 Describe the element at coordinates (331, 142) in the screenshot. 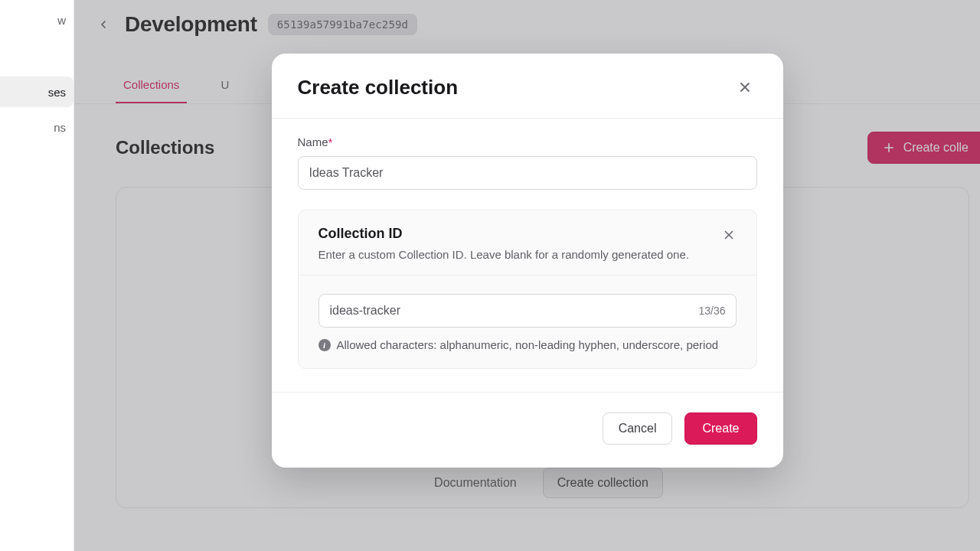

I see `required-asterisk: *` at that location.